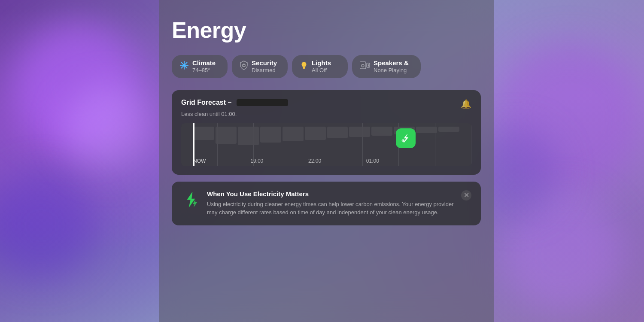 The image size is (644, 322). What do you see at coordinates (204, 63) in the screenshot?
I see `climate-label: Climate` at bounding box center [204, 63].